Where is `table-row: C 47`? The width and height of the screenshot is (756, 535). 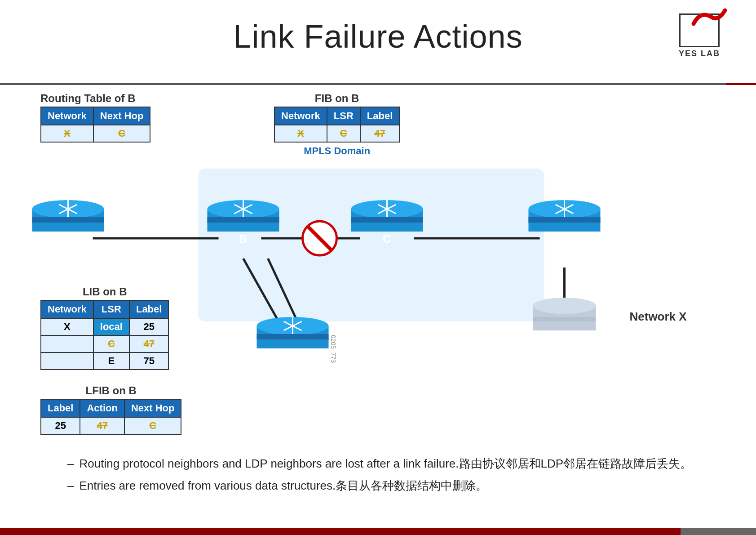
table-row: C 47 is located at coordinates (105, 344).